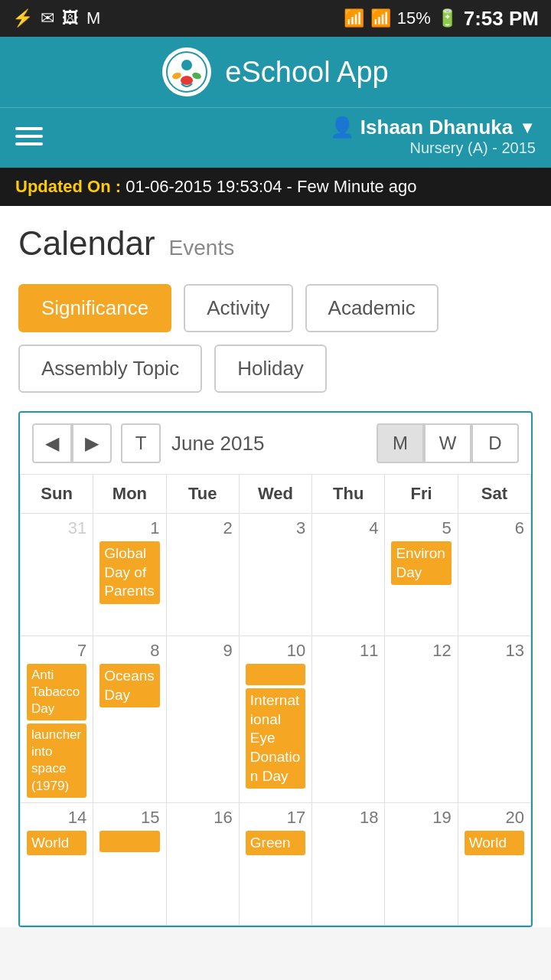 Image resolution: width=551 pixels, height=980 pixels. What do you see at coordinates (203, 818) in the screenshot?
I see `day-number: 16` at bounding box center [203, 818].